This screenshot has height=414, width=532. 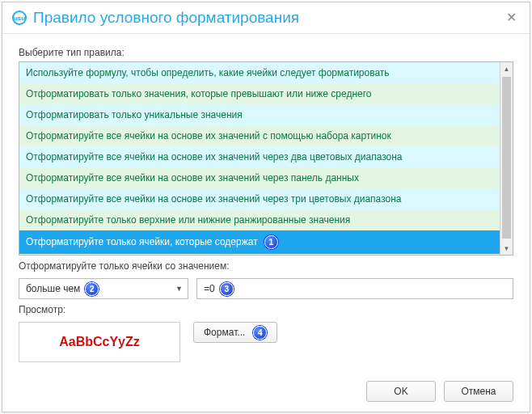 What do you see at coordinates (266, 18) in the screenshot?
I see `titlebar: usu Правило условного форматирования ✕` at bounding box center [266, 18].